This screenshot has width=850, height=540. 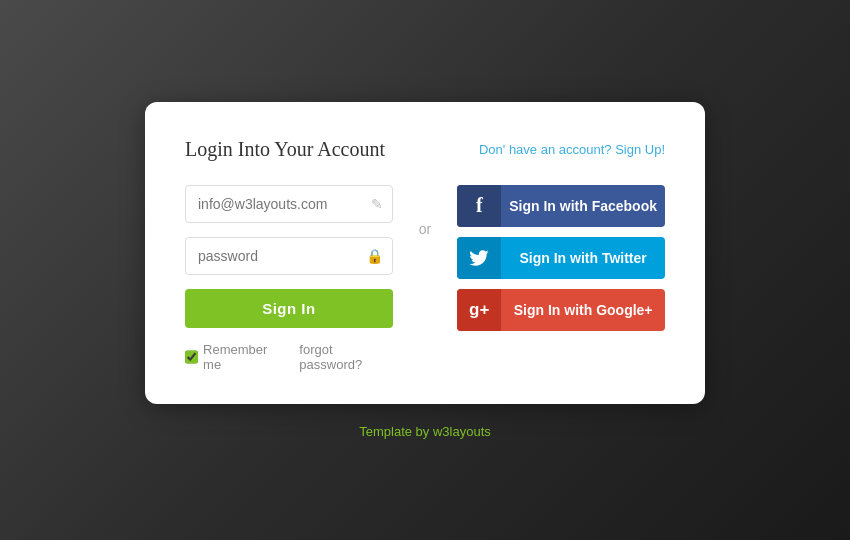 I want to click on card-title: Login Into Your Account, so click(x=285, y=150).